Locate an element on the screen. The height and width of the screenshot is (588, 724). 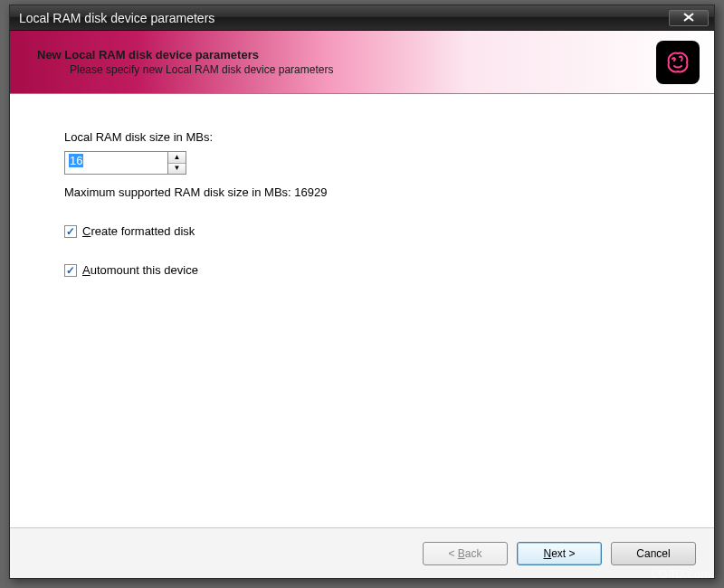
window-title: Local RAM disk device parameters is located at coordinates (344, 18).